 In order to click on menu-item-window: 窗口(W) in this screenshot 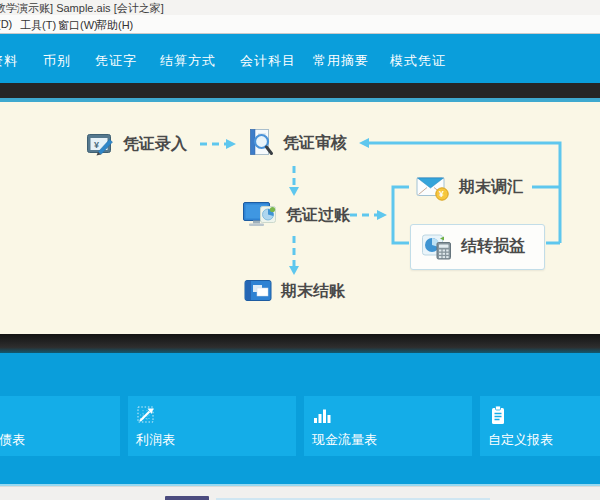, I will do `click(78, 26)`.